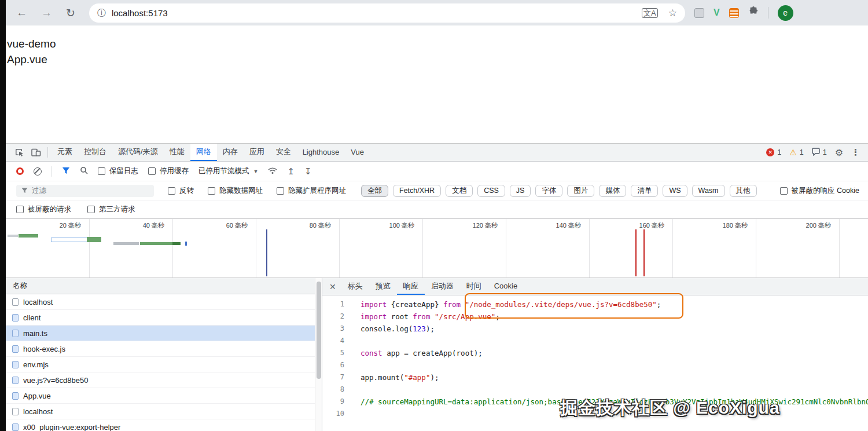  Describe the element at coordinates (47, 226) in the screenshot. I see `timeline-label: 20 毫秒` at that location.